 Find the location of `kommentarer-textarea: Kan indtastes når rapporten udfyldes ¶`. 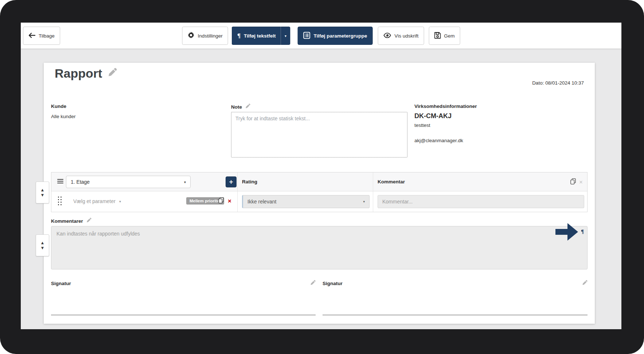

kommentarer-textarea: Kan indtastes når rapporten udfyldes ¶ is located at coordinates (319, 248).